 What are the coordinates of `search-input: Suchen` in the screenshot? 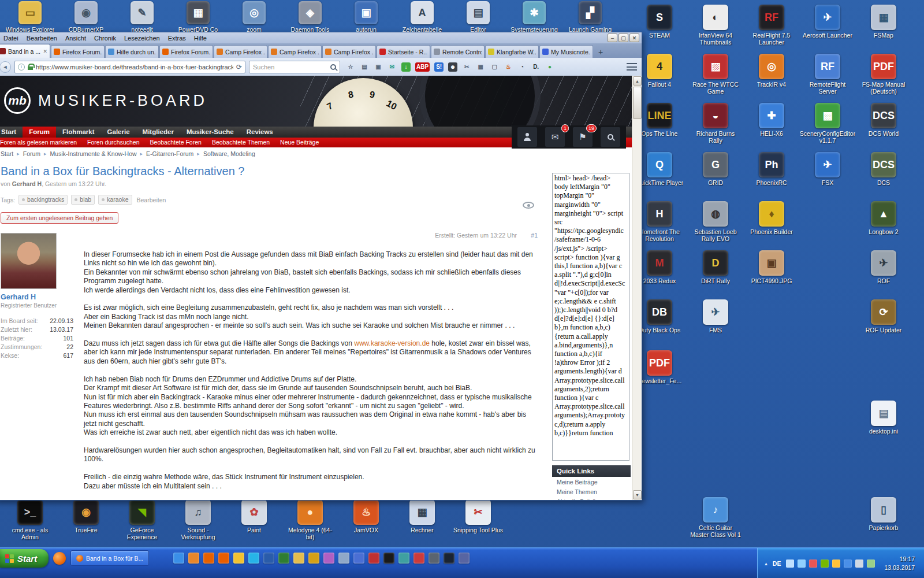 It's located at (295, 67).